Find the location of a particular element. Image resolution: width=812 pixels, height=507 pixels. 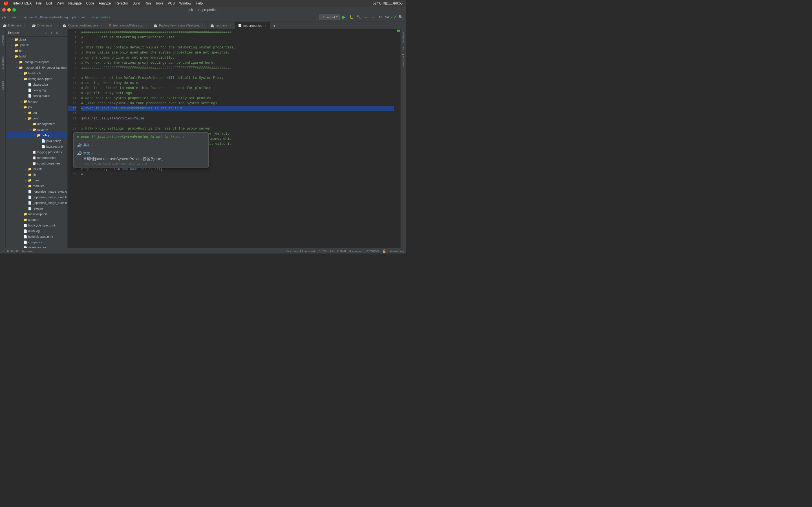

tab-factory-new: ☕ FactoryNewInstanceTest.java × is located at coordinates (179, 25).